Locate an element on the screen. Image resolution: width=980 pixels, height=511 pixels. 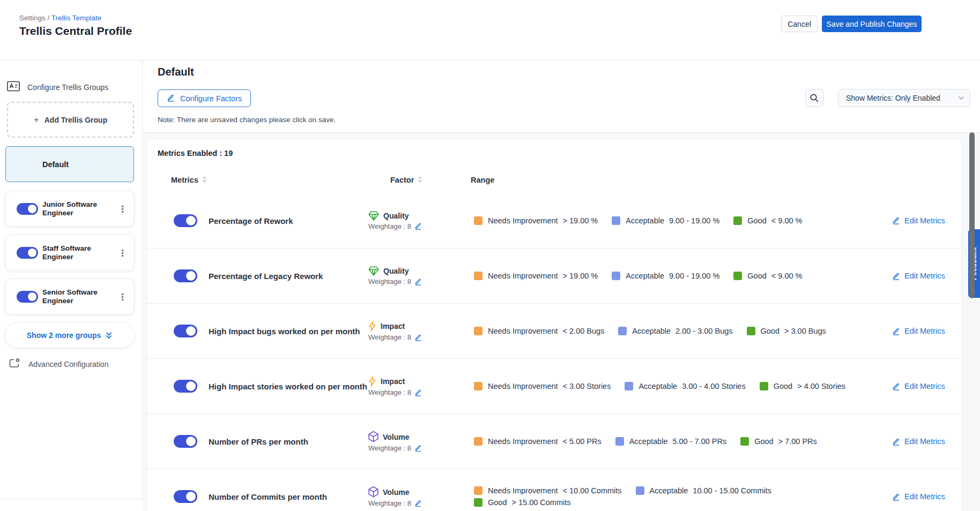
group-label: Senior Software Engineer is located at coordinates (77, 297).